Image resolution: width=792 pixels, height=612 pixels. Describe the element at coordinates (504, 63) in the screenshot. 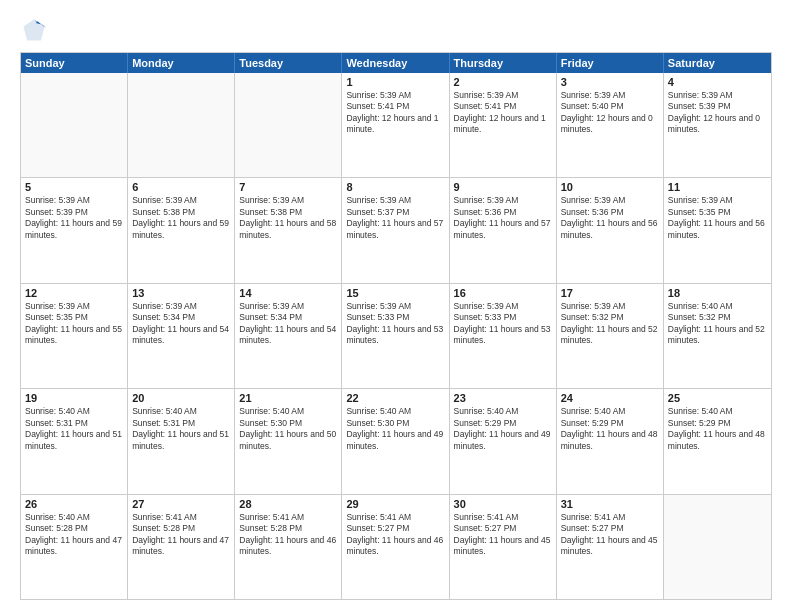

I see `header-day-thursday: Thursday` at that location.